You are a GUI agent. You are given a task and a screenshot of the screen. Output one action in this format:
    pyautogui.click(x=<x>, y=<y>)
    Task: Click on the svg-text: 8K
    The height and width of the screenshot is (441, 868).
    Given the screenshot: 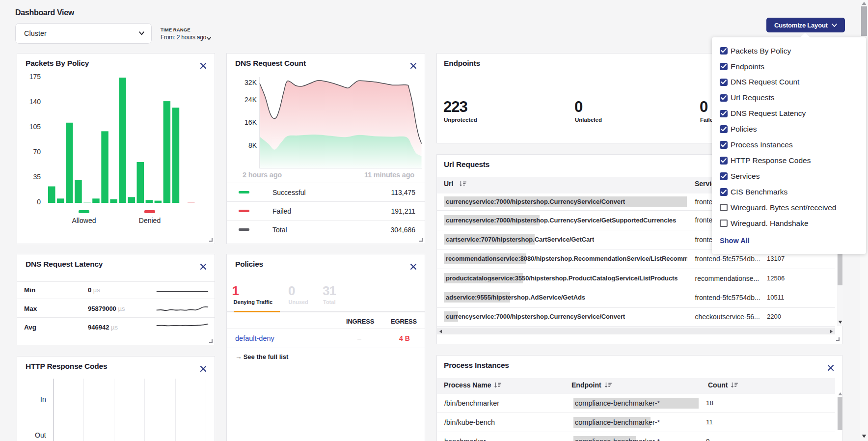 What is the action you would take?
    pyautogui.click(x=253, y=145)
    